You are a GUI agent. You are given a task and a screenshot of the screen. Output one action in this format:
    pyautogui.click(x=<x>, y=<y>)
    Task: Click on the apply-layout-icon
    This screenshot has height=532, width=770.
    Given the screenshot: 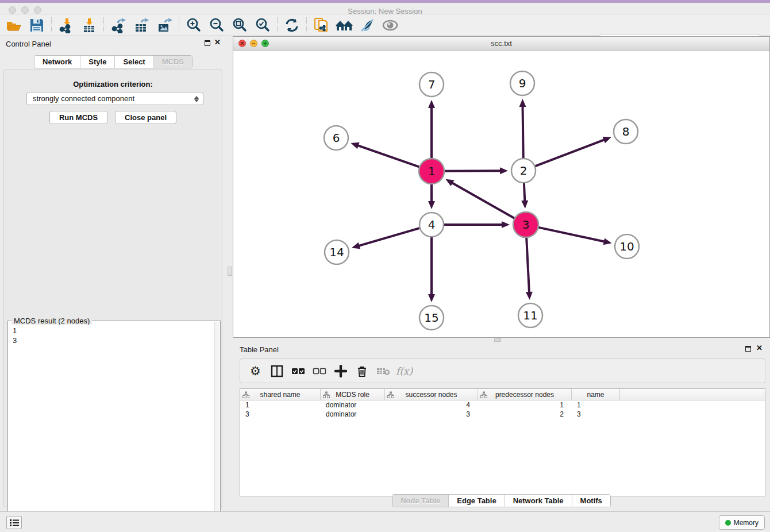 What is the action you would take?
    pyautogui.click(x=292, y=25)
    